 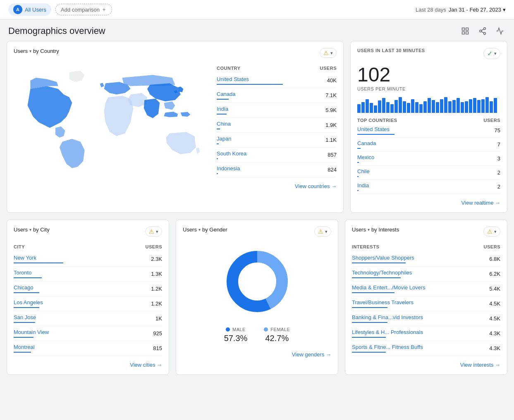 What do you see at coordinates (31, 333) in the screenshot?
I see `city-name-cell: Mountain View` at bounding box center [31, 333].